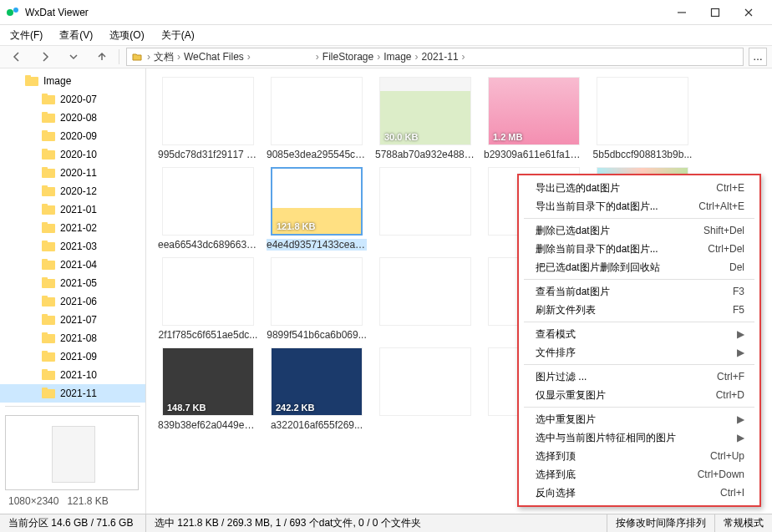  I want to click on file-name: 9899f541b6ca6b069..., so click(317, 335).